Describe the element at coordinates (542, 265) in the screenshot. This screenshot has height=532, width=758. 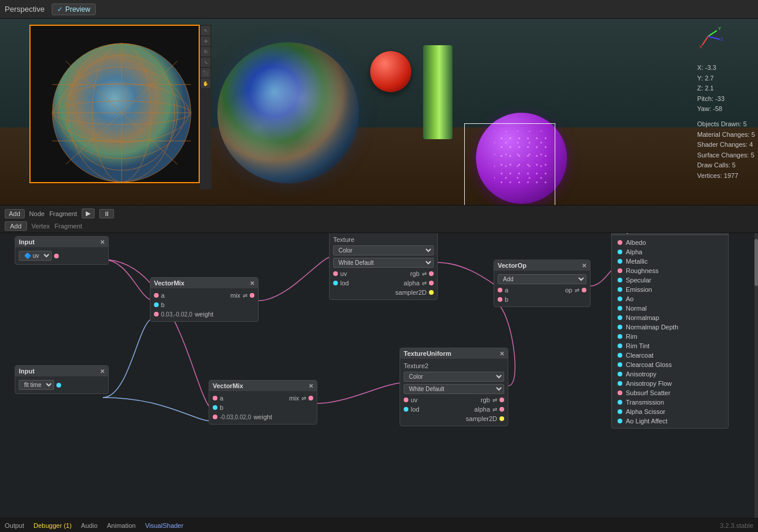
I see `node-vecop-header: VectorOp ✕` at that location.